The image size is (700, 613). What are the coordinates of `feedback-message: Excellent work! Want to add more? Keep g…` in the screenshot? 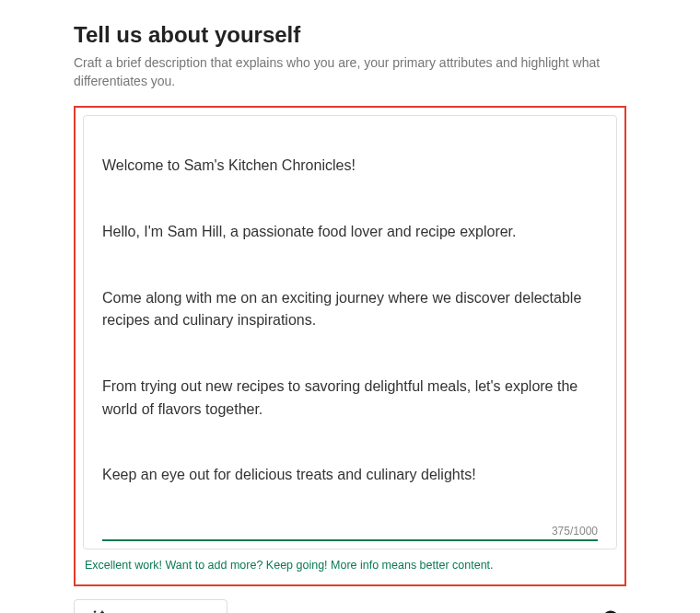 It's located at (350, 563).